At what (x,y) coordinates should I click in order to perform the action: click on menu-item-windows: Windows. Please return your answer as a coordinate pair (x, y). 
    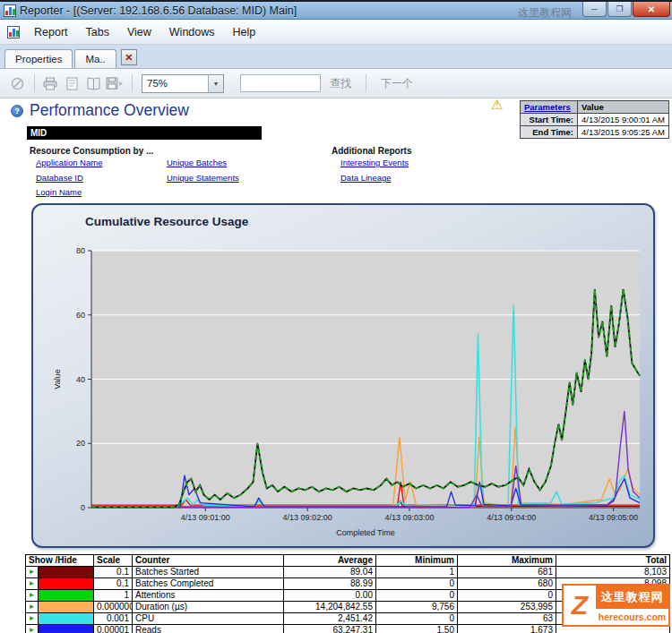
    Looking at the image, I should click on (192, 32).